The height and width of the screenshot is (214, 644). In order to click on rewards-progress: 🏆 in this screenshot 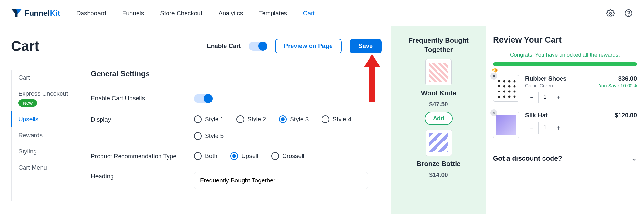, I will do `click(565, 64)`.